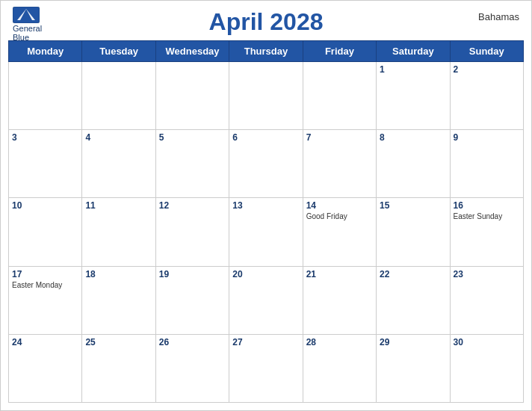 The height and width of the screenshot is (411, 532). Describe the element at coordinates (412, 69) in the screenshot. I see `day-number: 1` at that location.